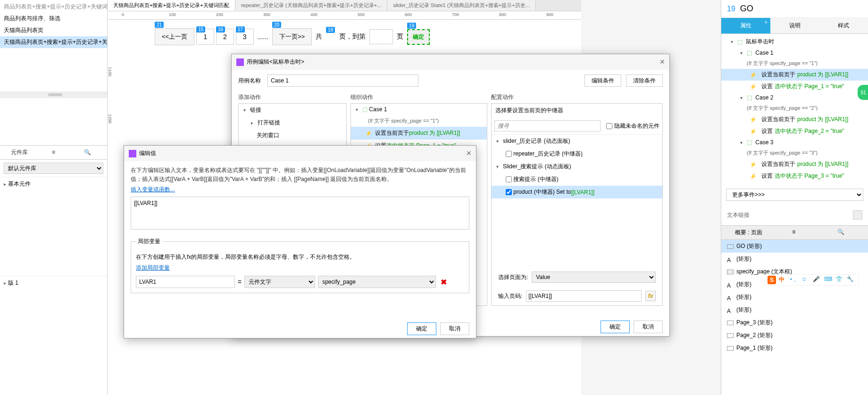 The height and width of the screenshot is (395, 868). What do you see at coordinates (794, 41) in the screenshot?
I see `interaction-ev: ▾⬚ 鼠标单击时` at bounding box center [794, 41].